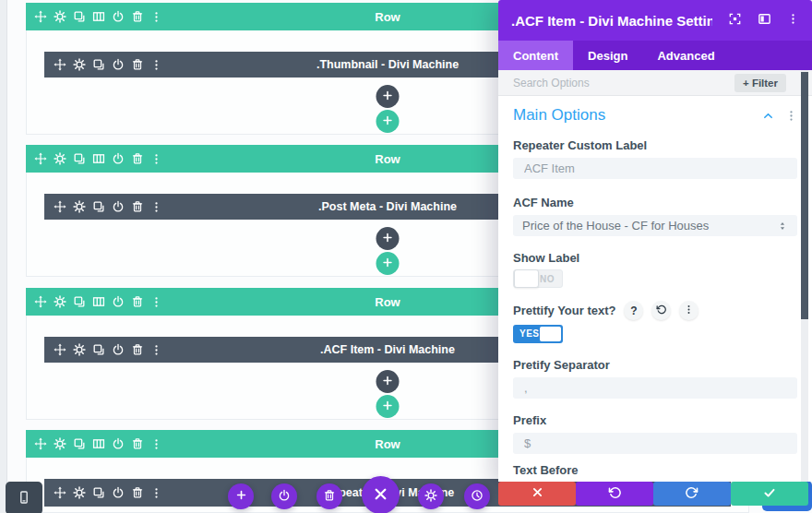 This screenshot has height=513, width=812. Describe the element at coordinates (615, 225) in the screenshot. I see `selected-option: Price of the House - CF for Houses` at that location.